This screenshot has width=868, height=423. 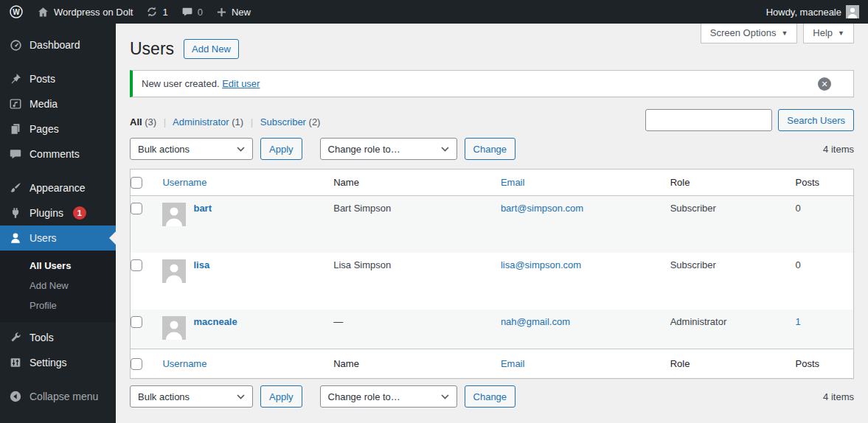 I want to click on sidebar-item-appearance: Appearance, so click(x=58, y=188).